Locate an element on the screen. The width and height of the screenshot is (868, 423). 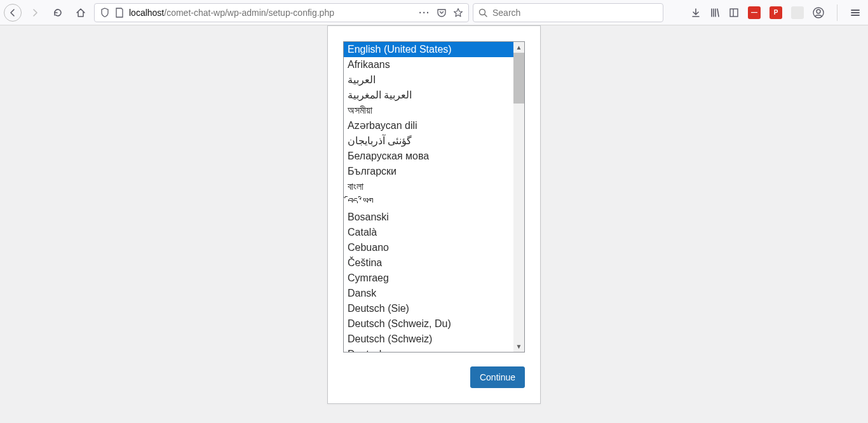
back-button is located at coordinates (13, 13).